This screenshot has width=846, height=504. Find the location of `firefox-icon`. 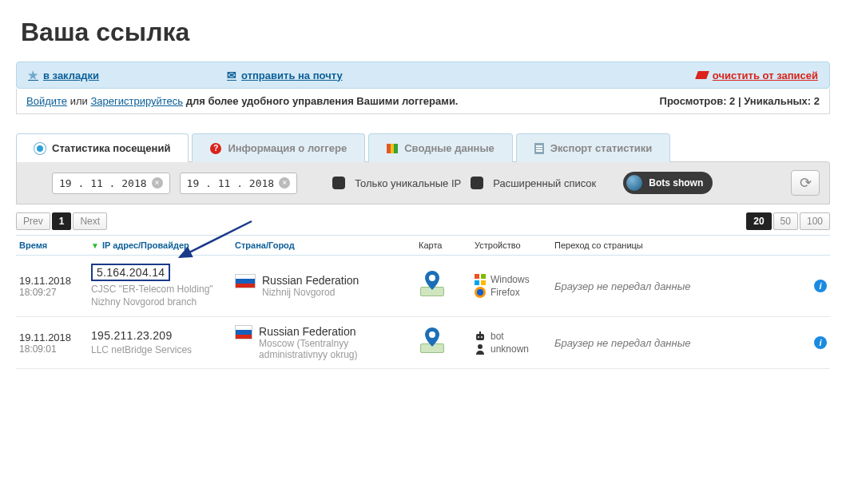

firefox-icon is located at coordinates (480, 292).